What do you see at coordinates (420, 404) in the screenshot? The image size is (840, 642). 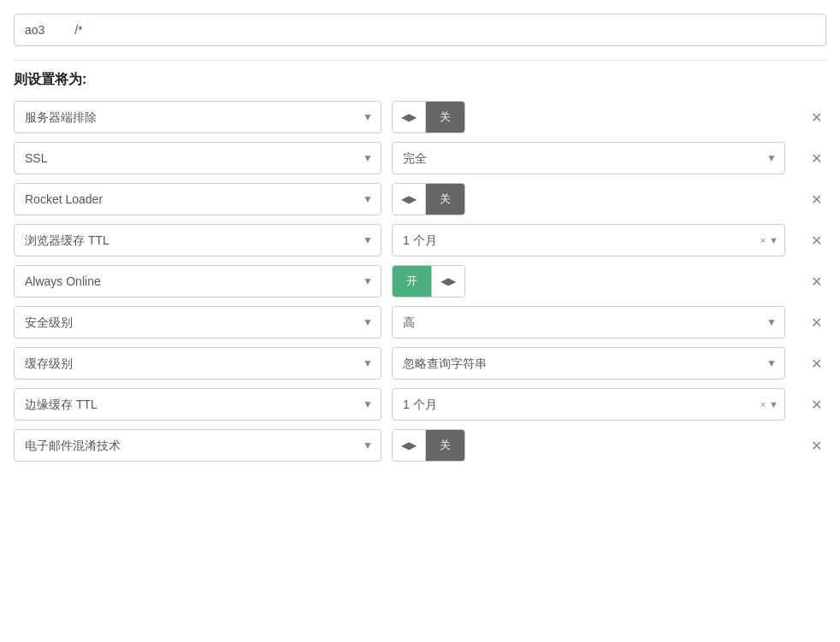 I see `row-edge-ttl: 边缘缓存 TTL ▼ 1 个月 1 天 1 周 1 年 × ▼ ✕` at bounding box center [420, 404].